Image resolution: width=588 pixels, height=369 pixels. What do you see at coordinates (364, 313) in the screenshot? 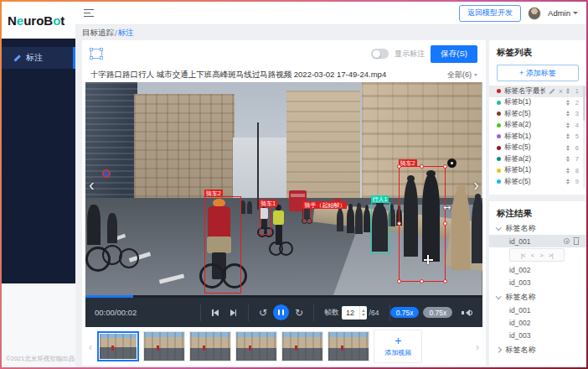
I see `frame-stepper` at bounding box center [364, 313].